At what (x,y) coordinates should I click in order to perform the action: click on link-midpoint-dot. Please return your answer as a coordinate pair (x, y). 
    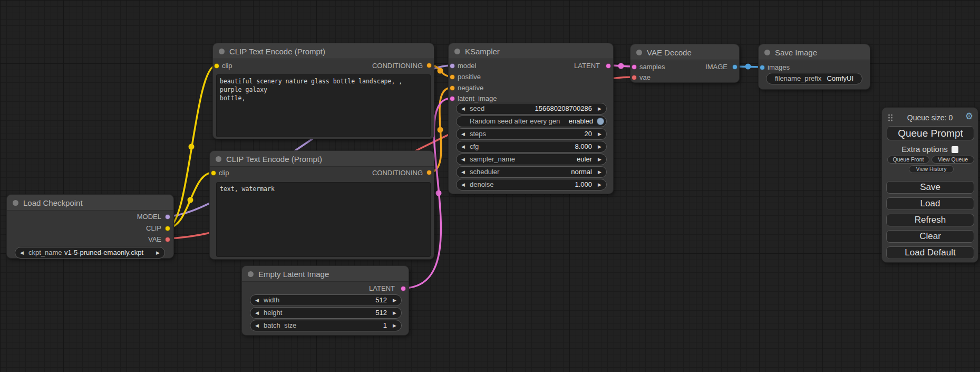
    Looking at the image, I should click on (441, 130).